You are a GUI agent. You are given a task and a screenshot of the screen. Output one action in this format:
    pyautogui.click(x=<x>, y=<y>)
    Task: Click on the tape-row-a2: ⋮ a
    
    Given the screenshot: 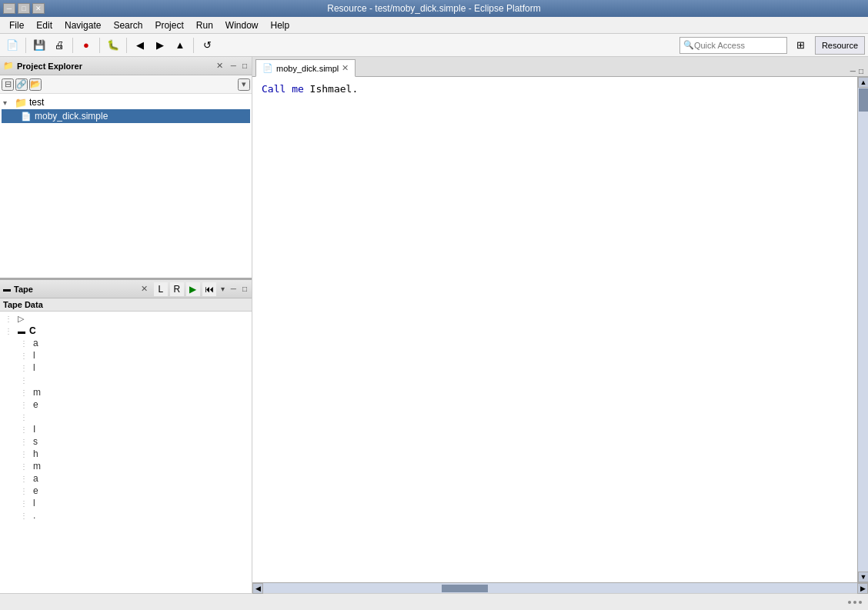 What is the action you would take?
    pyautogui.click(x=126, y=478)
    